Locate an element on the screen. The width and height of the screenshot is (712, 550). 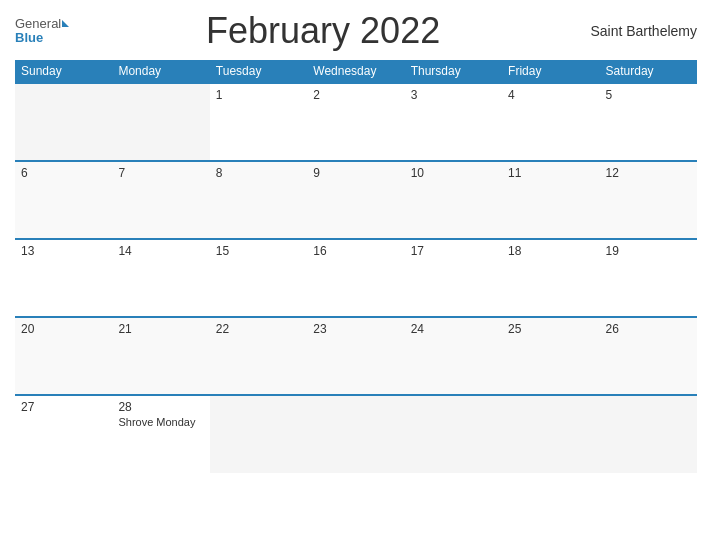
day-number: 5 is located at coordinates (648, 95).